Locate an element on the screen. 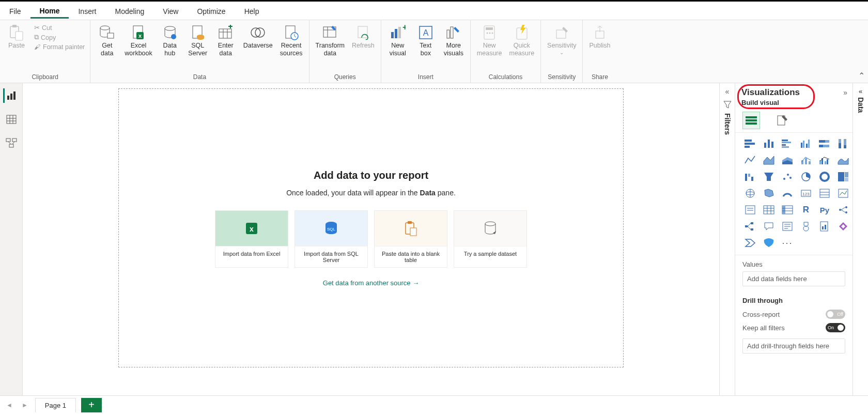  vis-kpi is located at coordinates (843, 193).